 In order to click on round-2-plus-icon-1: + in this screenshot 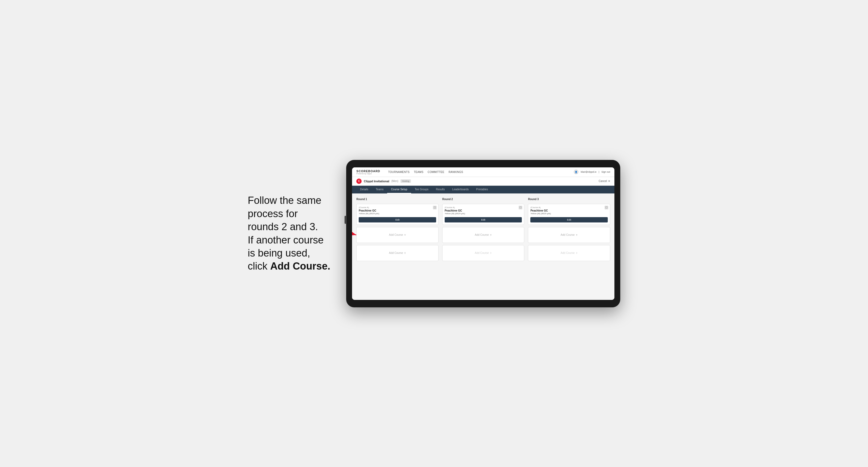, I will do `click(491, 235)`.